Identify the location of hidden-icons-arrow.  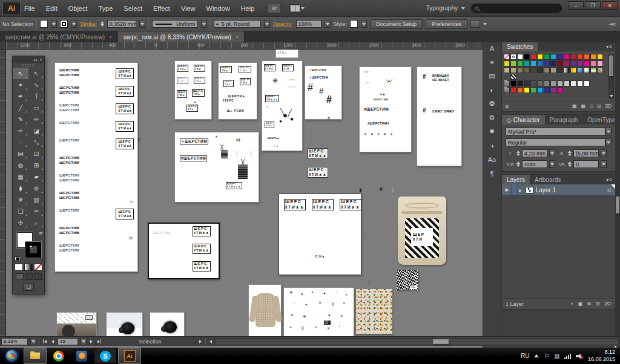
(536, 356).